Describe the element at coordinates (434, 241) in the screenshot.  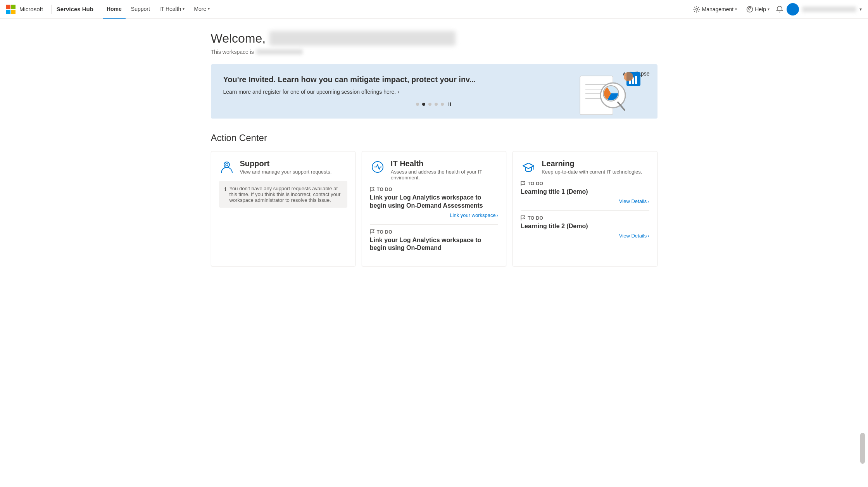
I see `it-health-todo-2: To Do Link your Log Analytics workspace …` at that location.